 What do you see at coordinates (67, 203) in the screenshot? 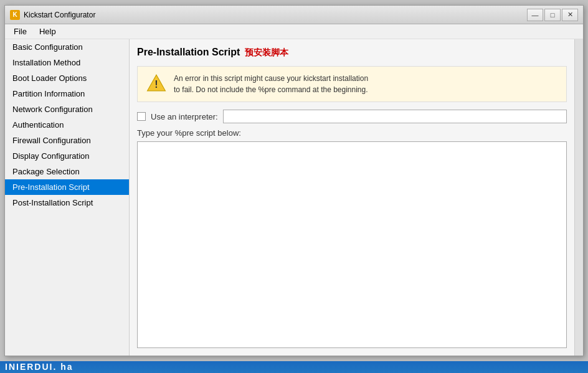
I see `sidebar-item-post-installation-script: Post-Installation Script` at bounding box center [67, 203].